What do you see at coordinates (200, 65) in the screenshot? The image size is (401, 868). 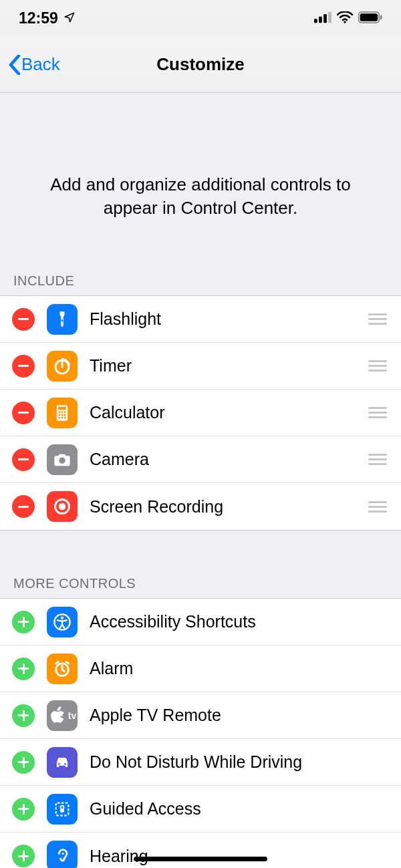 I see `navigation-bar: Back Customize` at bounding box center [200, 65].